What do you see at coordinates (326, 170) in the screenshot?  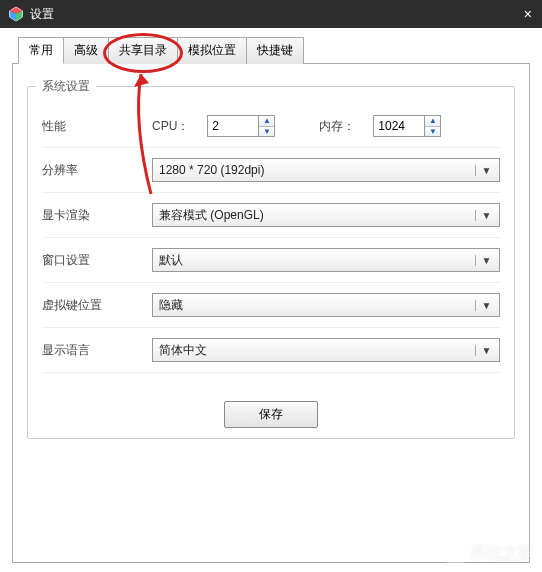 I see `select-resolution: 1280 * 720 (192dpi) ▼` at bounding box center [326, 170].